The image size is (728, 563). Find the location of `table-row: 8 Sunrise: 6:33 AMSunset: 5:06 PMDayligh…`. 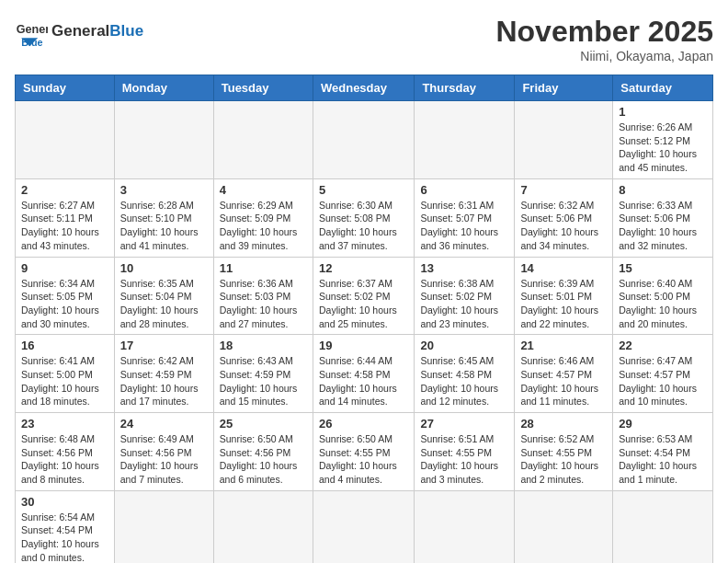

table-row: 8 Sunrise: 6:33 AMSunset: 5:06 PMDayligh… is located at coordinates (664, 217).